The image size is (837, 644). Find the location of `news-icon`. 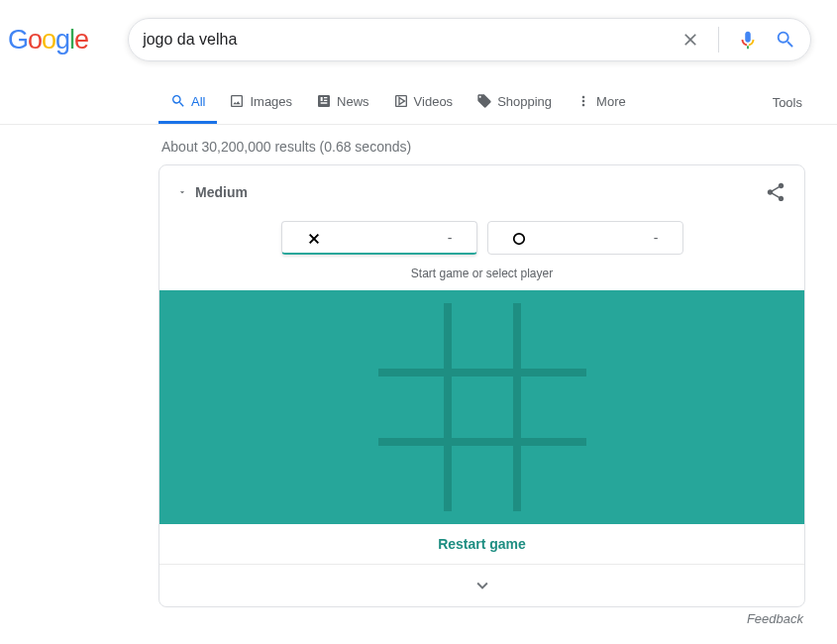

news-icon is located at coordinates (324, 101).